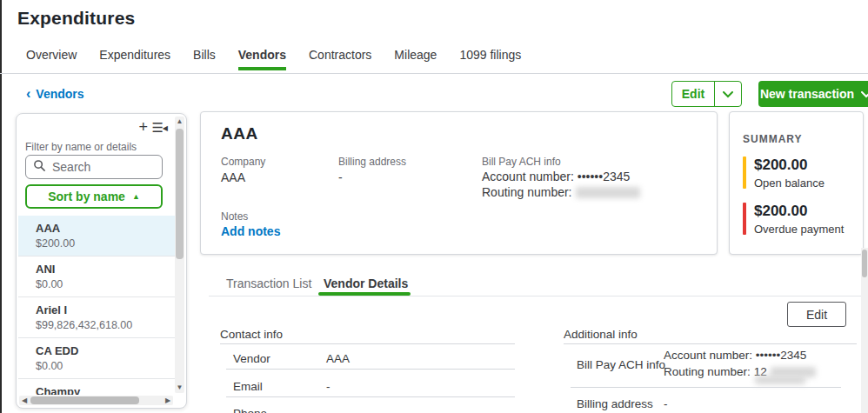 The image size is (868, 413). What do you see at coordinates (143, 127) in the screenshot?
I see `add-vendor-icon: +` at bounding box center [143, 127].